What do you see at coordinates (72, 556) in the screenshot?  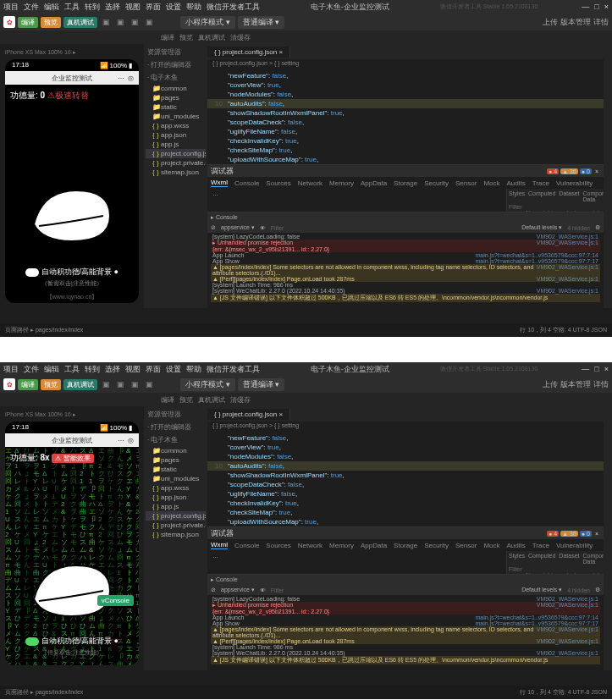 I see `phone-content: エケヲ回回カケム1Uん2回スムπ曲デムストYス卩メんYケケソΔト1ハレメク回ソス…` at bounding box center [72, 556].